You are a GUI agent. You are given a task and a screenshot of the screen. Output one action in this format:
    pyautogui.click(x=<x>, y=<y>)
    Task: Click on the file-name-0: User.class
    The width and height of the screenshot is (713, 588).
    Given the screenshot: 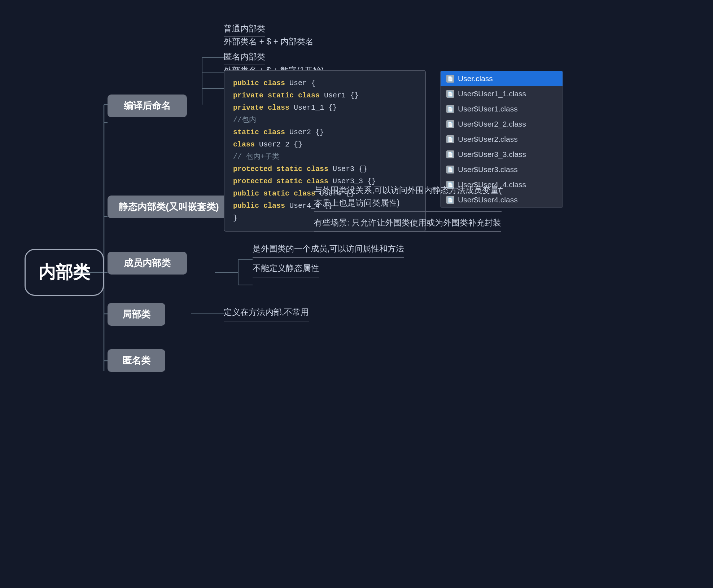 What is the action you would take?
    pyautogui.click(x=476, y=79)
    